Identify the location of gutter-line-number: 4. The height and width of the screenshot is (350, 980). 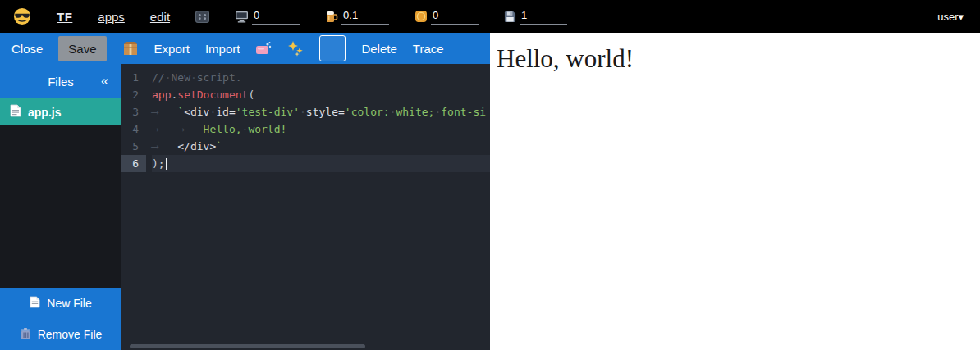
(134, 130).